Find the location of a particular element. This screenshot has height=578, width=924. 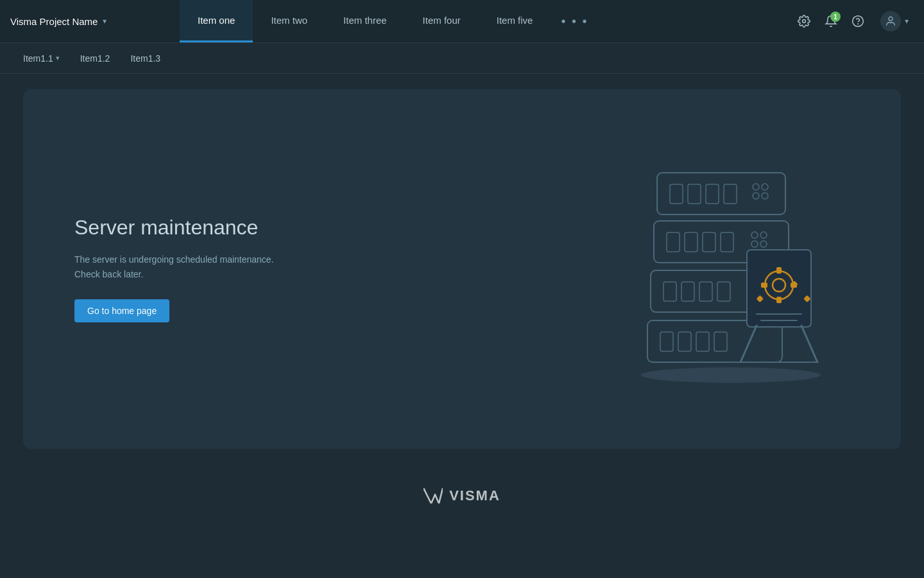

brand-logo: Visma Project Name ▾ is located at coordinates (90, 21).